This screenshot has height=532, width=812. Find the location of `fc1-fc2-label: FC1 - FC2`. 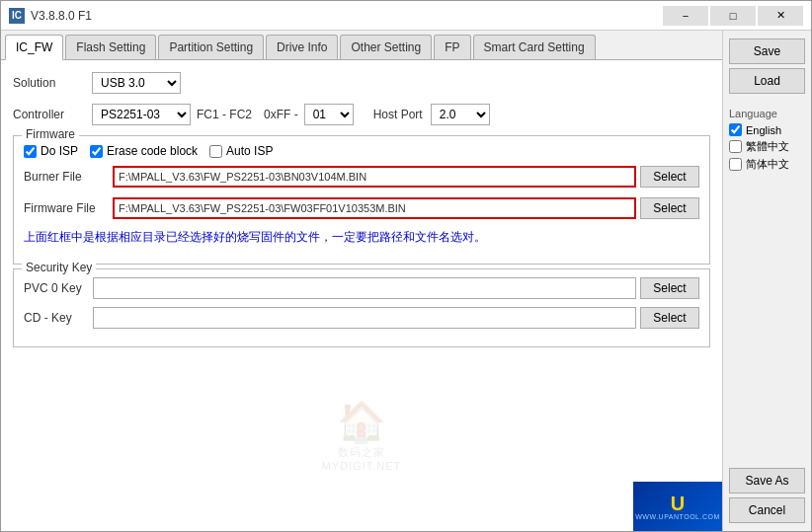

fc1-fc2-label: FC1 - FC2 is located at coordinates (224, 114).